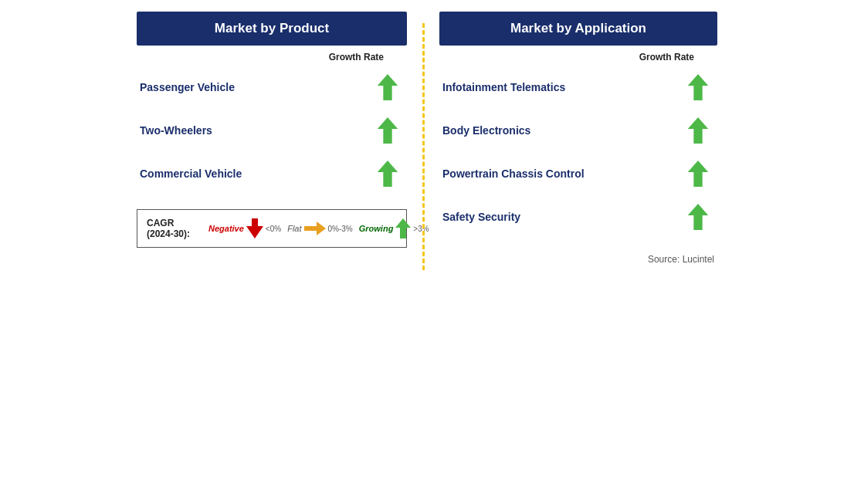  What do you see at coordinates (187, 87) in the screenshot?
I see `left-item-passenger-label: Passenger Vehicle` at bounding box center [187, 87].